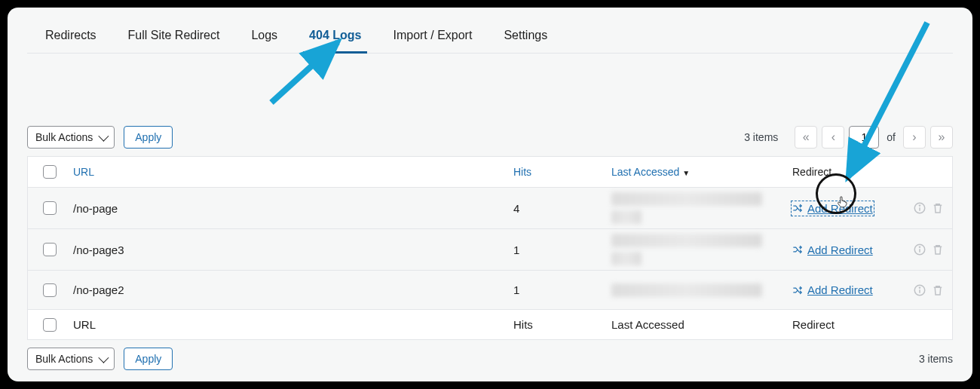 The height and width of the screenshot is (389, 980). I want to click on last-page-button: », so click(942, 137).